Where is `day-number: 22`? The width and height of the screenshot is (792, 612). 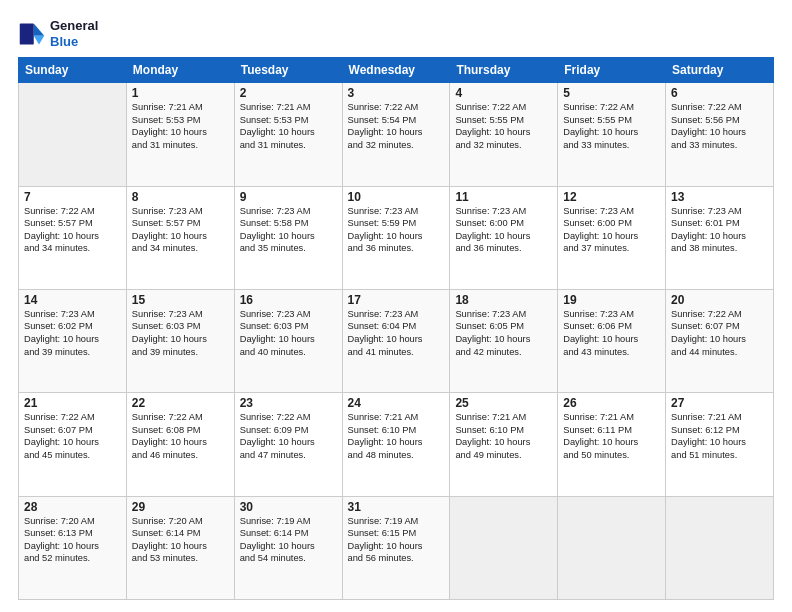 day-number: 22 is located at coordinates (180, 403).